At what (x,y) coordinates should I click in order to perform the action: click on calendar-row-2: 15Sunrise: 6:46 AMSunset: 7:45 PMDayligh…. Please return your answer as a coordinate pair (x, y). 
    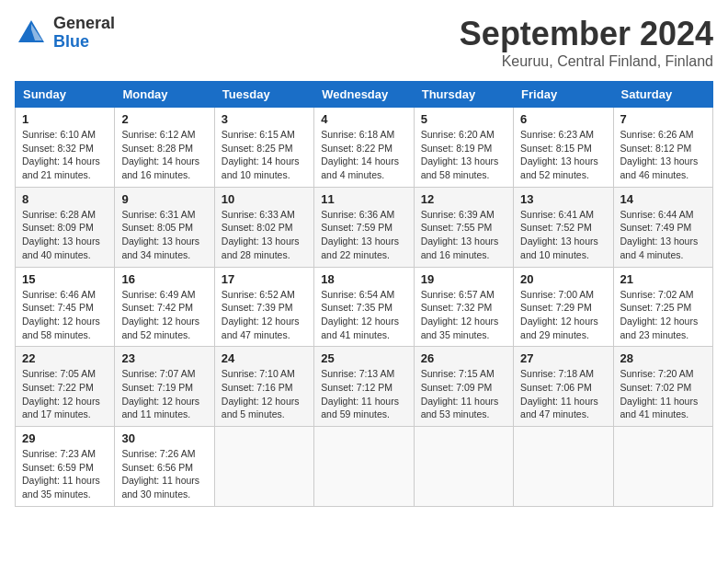
    Looking at the image, I should click on (364, 307).